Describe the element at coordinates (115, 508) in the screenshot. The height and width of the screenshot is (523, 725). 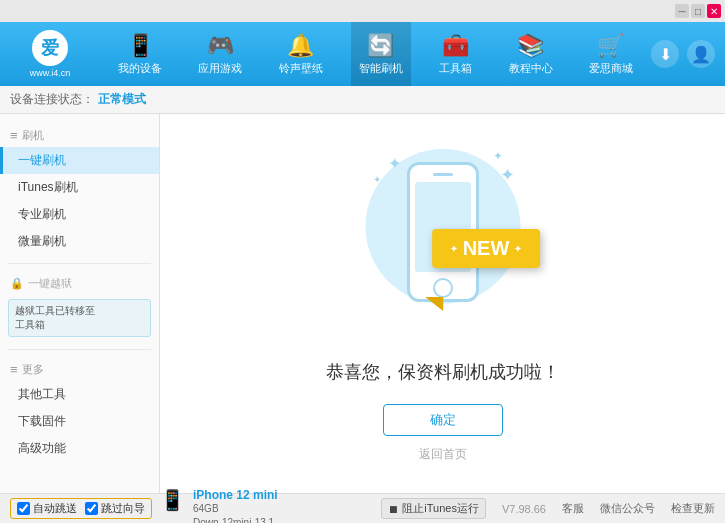
I see `skip-guide-checkbox: 跳过向导` at that location.